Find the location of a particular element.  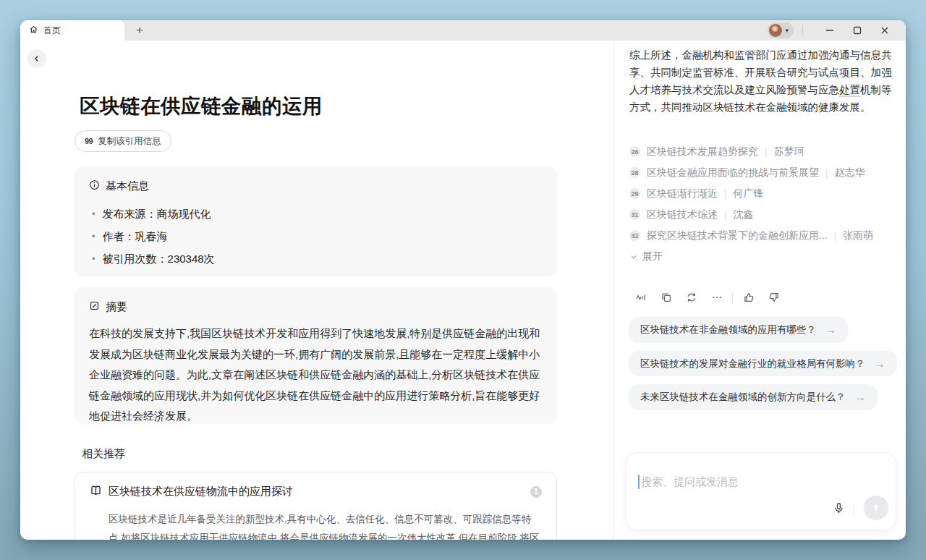

regenerate-icon is located at coordinates (692, 297).